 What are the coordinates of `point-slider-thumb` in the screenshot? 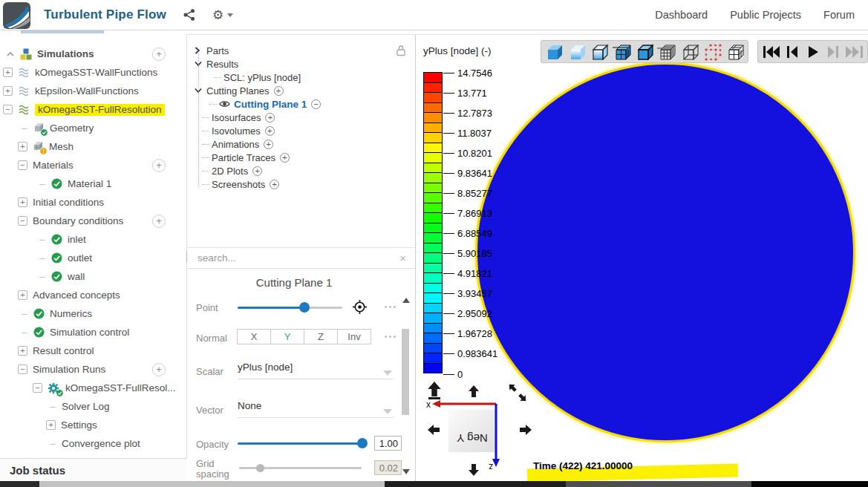 It's located at (304, 307).